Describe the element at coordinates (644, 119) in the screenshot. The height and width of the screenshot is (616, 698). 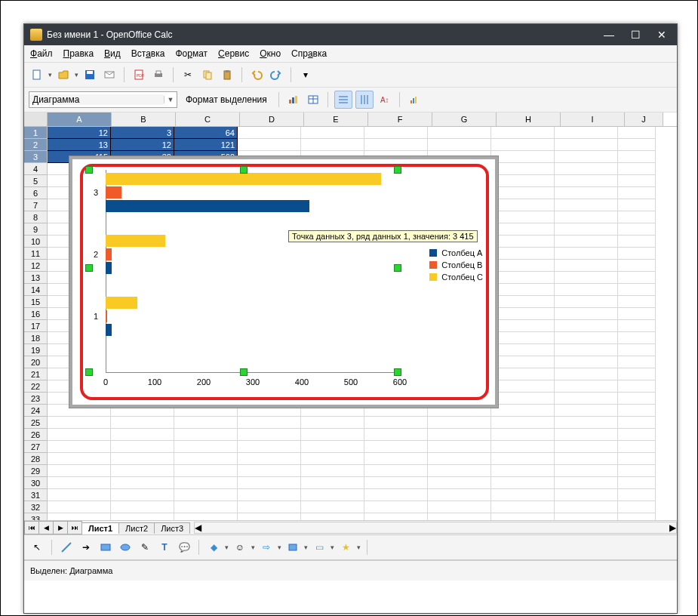
I see `col-head-J: J` at that location.